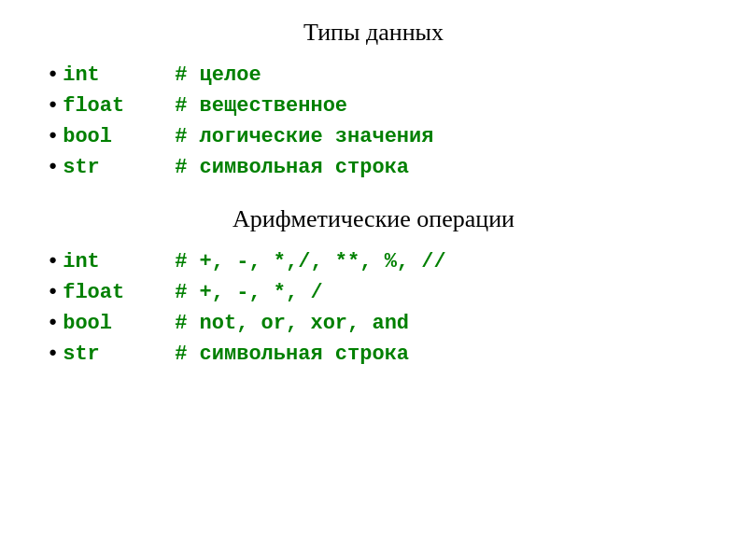 The width and height of the screenshot is (747, 560). I want to click on comment-bool-2: # not, or, xor, and, so click(291, 323).